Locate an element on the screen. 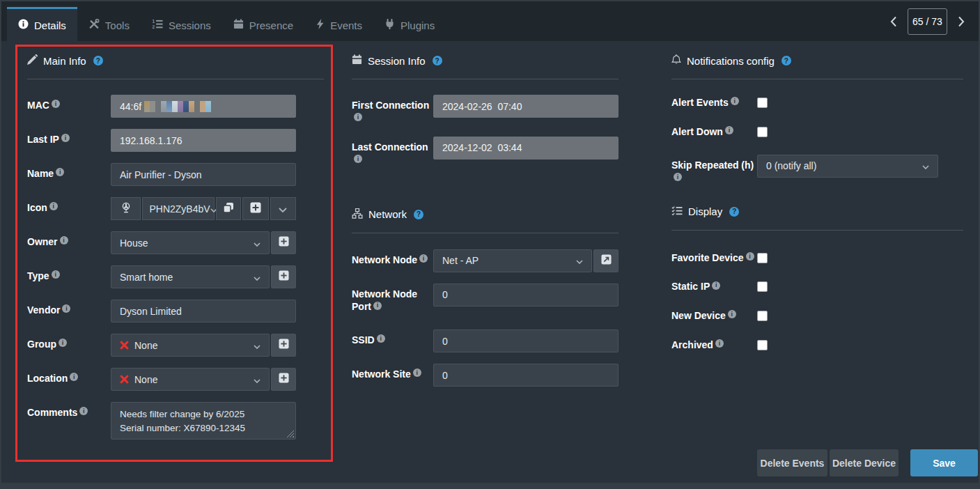 This screenshot has height=489, width=980. chevron-down-icon is located at coordinates (580, 261).